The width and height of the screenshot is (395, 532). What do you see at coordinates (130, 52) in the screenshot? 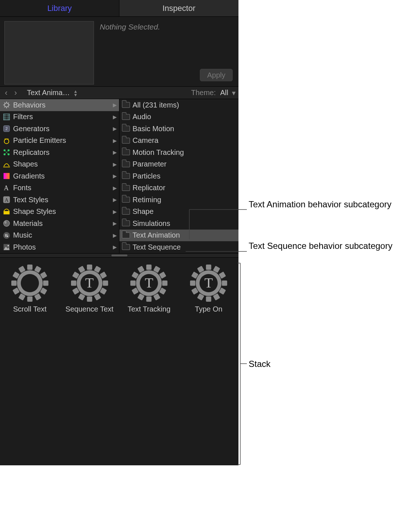
I see `preview-status: Nothing Selected.` at bounding box center [130, 52].